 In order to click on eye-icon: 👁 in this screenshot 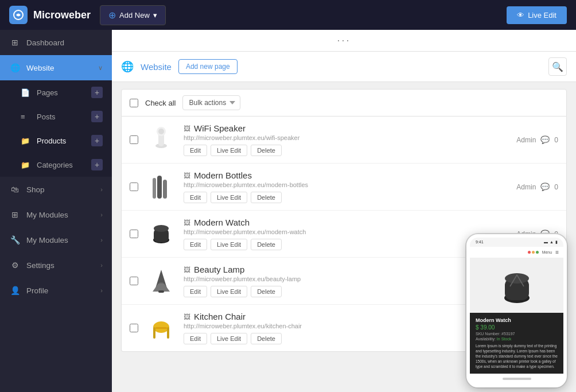, I will do `click(521, 15)`.